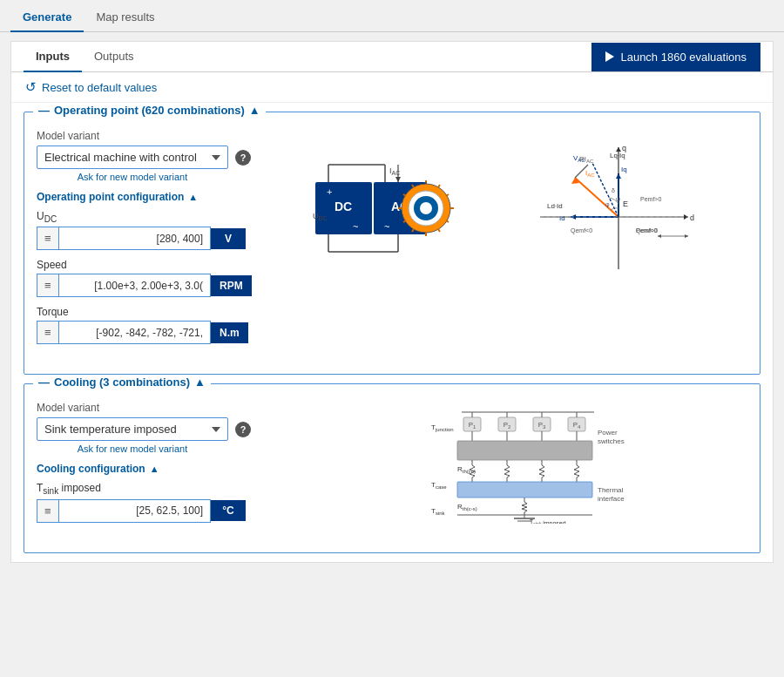  Describe the element at coordinates (582, 231) in the screenshot. I see `svg-text: Qemf<0` at that location.